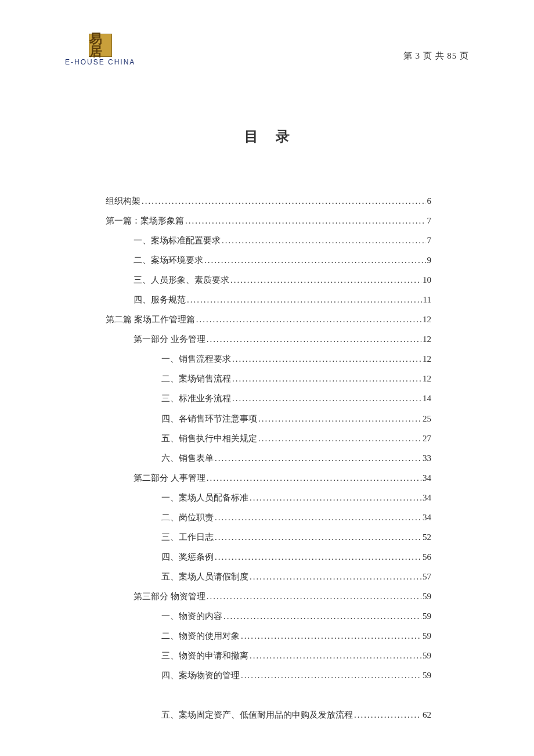  What do you see at coordinates (100, 50) in the screenshot?
I see `logo: 易居 E-HOUSE CHINA` at bounding box center [100, 50].